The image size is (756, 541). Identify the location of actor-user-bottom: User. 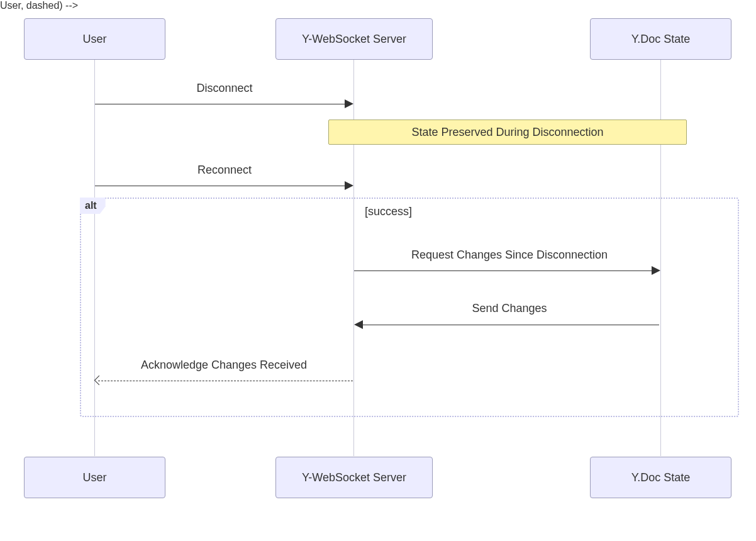
(94, 477).